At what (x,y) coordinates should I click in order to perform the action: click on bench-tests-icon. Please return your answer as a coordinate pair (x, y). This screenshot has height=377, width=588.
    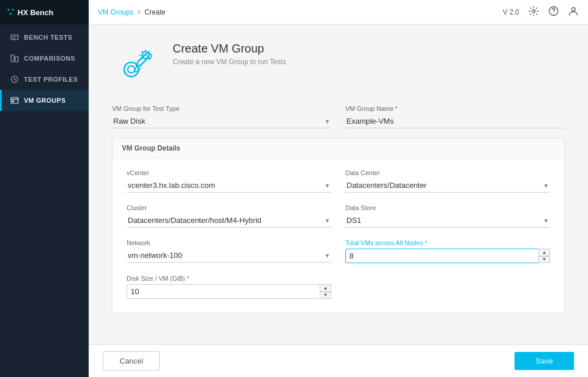
    Looking at the image, I should click on (15, 37).